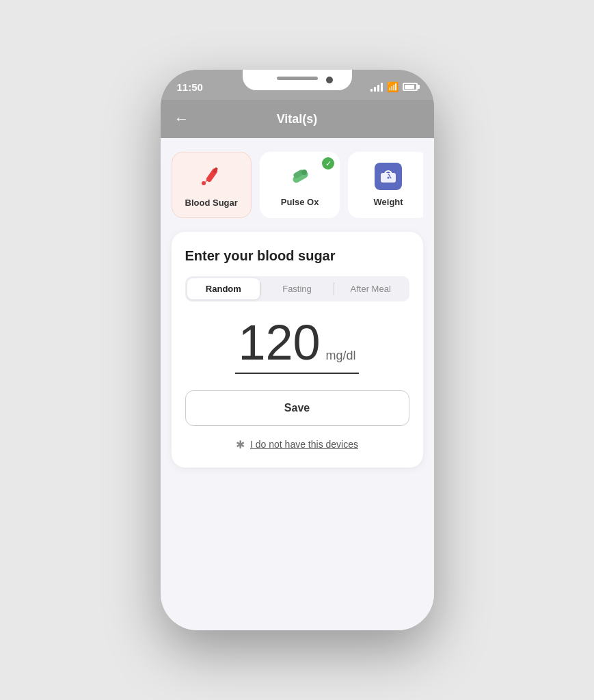 This screenshot has width=594, height=700. I want to click on vital-card-blood-sugar: Blood Sugar, so click(212, 185).